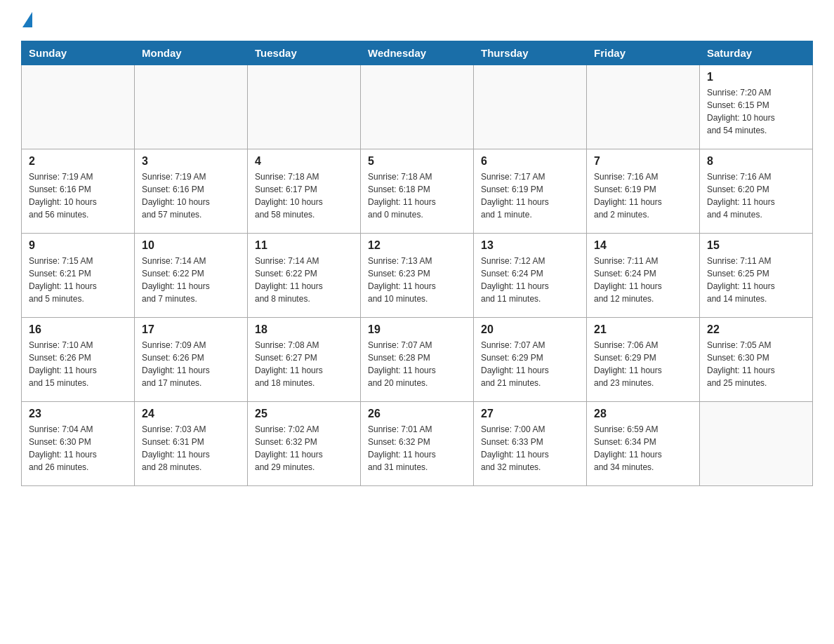  What do you see at coordinates (417, 192) in the screenshot?
I see `calendar-week-row: 2Sunrise: 7:19 AM Sunset: 6:16 PM Daylig…` at bounding box center [417, 192].